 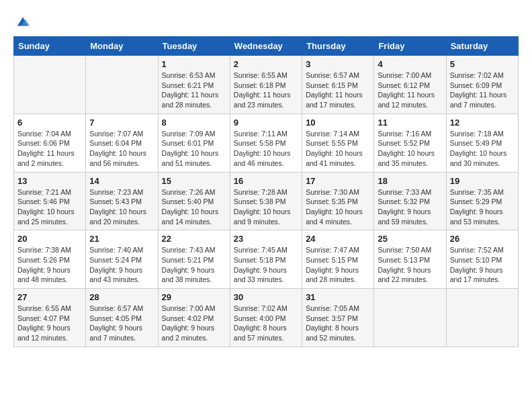 I want to click on day-info: Sunrise: 6:55 AM Sunset: 6:18 PM Dayligh…, so click(x=266, y=90).